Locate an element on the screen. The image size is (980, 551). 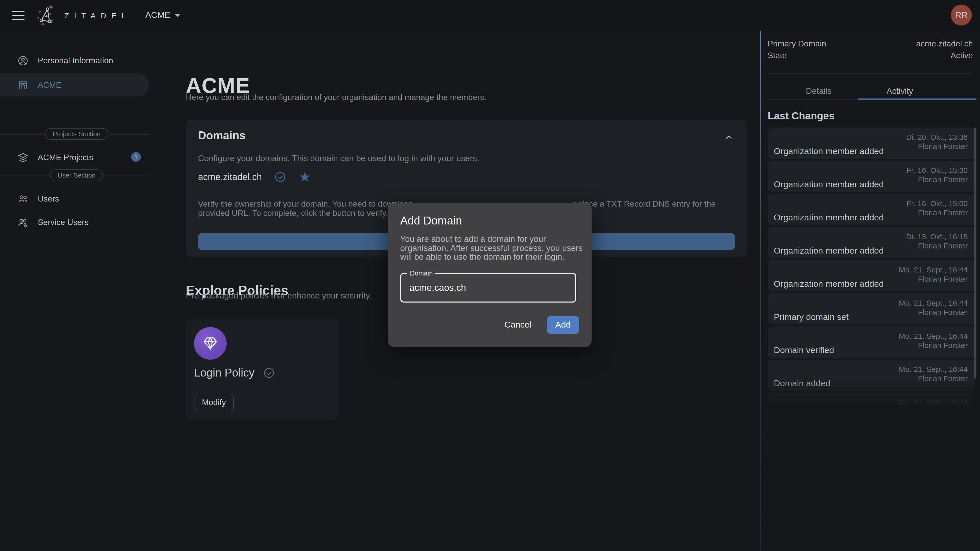
primary-domain-star-icon: ★ is located at coordinates (305, 177).